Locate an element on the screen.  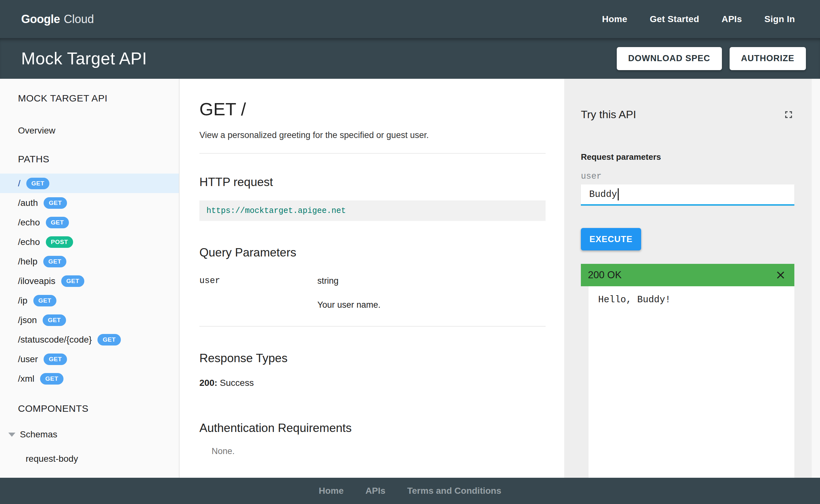
param-user-value: Buddy is located at coordinates (603, 195).